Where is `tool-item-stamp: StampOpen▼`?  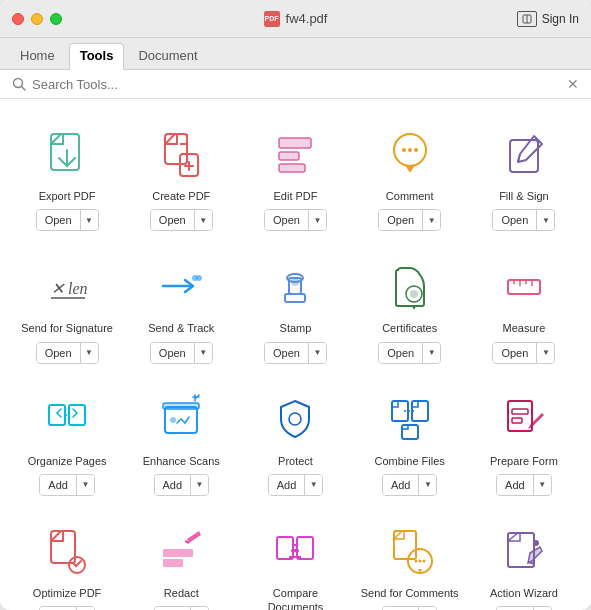 tool-item-stamp: StampOpen▼ is located at coordinates (295, 307).